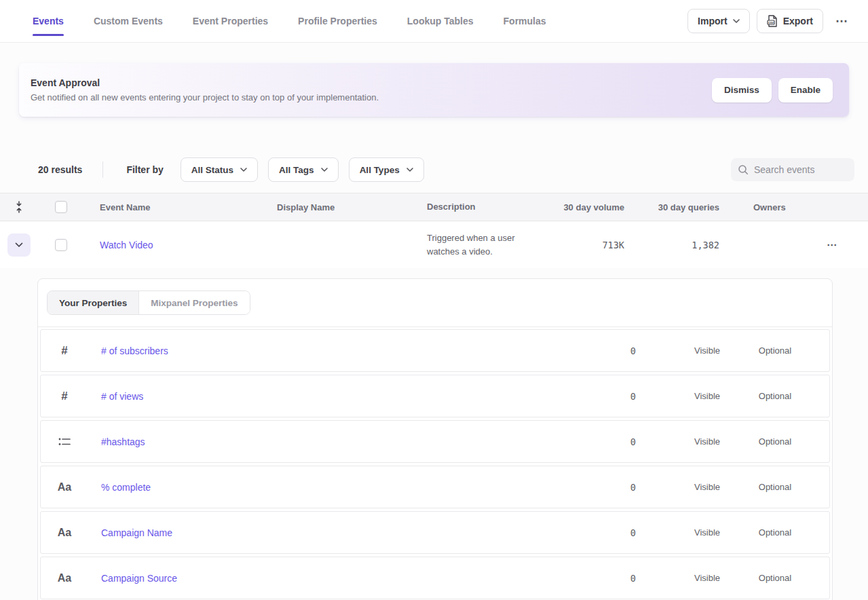  What do you see at coordinates (447, 170) in the screenshot?
I see `filter-toolbar: 20 results Filter by All Status All Tags…` at bounding box center [447, 170].